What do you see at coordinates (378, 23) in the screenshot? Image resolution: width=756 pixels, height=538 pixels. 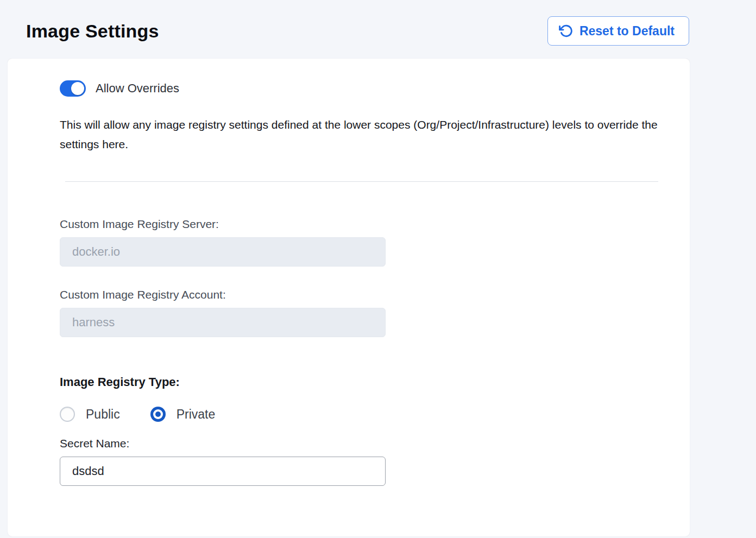 I see `page-header: Image Settings Reset to Default` at bounding box center [378, 23].